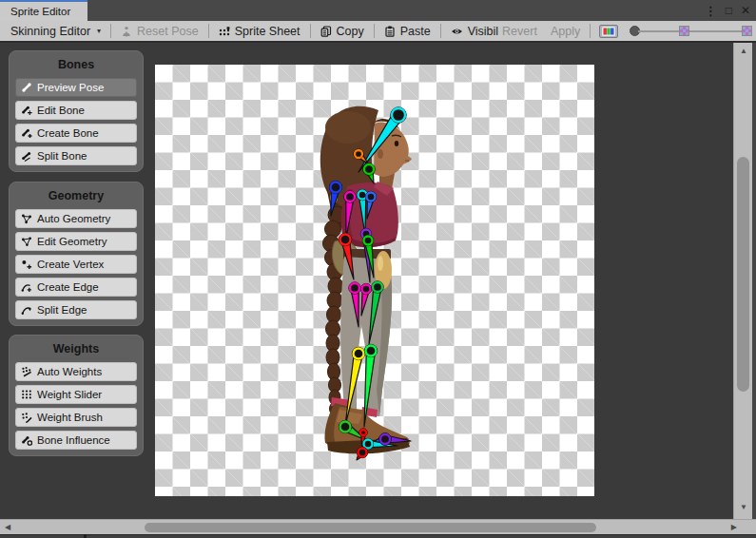  What do you see at coordinates (76, 133) in the screenshot?
I see `create-bone-button: Create Bone` at bounding box center [76, 133].